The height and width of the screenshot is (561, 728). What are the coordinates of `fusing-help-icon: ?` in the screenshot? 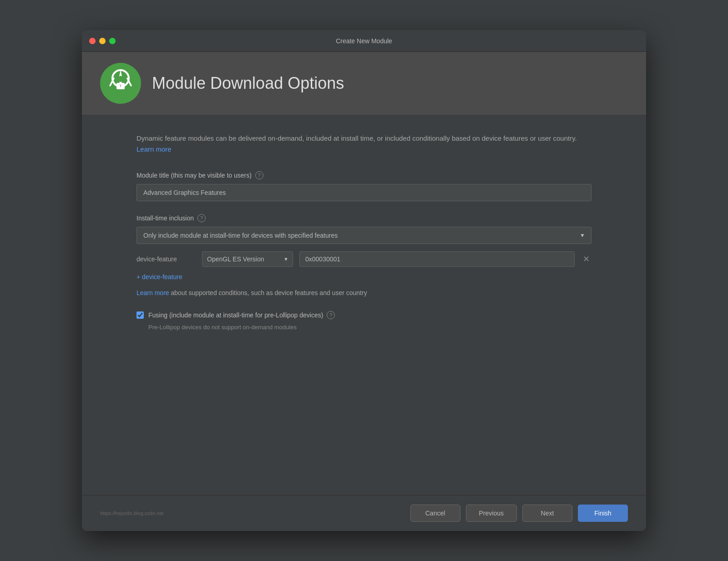 It's located at (331, 315).